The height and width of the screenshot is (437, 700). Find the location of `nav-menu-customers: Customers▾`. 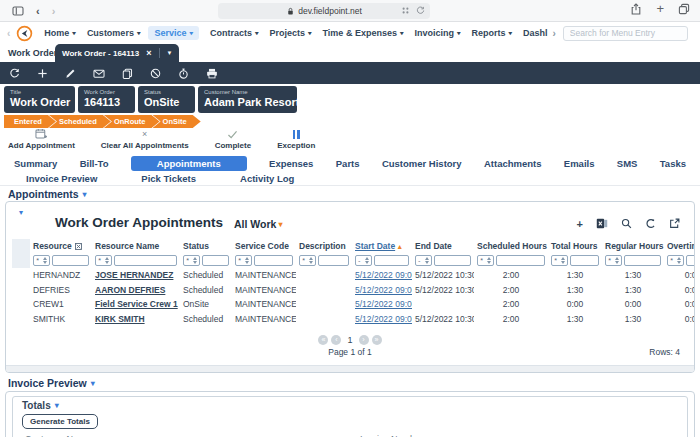

nav-menu-customers: Customers▾ is located at coordinates (114, 33).